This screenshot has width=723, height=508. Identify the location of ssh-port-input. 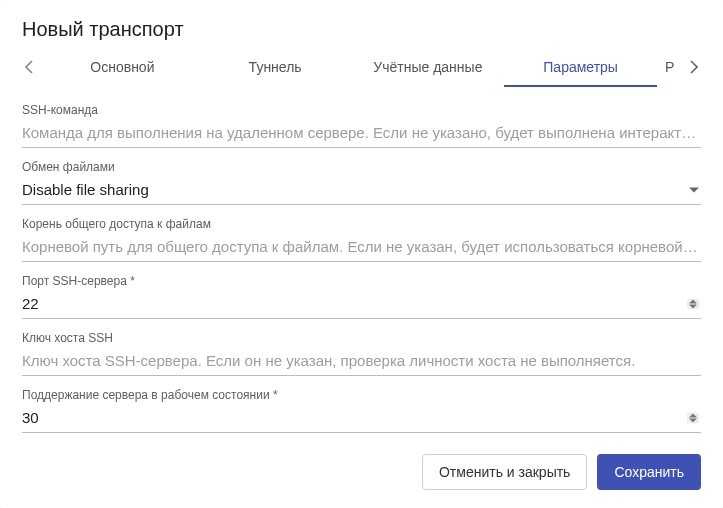
(362, 304).